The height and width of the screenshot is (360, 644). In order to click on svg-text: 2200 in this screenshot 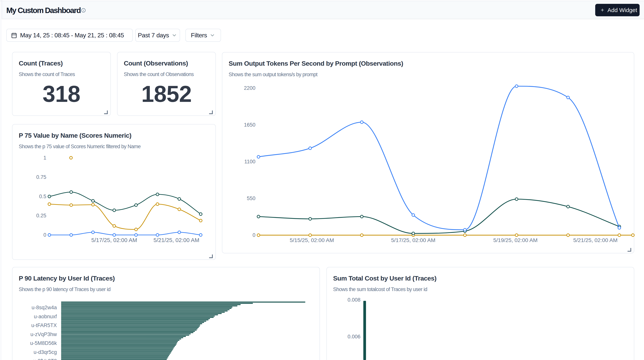, I will do `click(250, 88)`.